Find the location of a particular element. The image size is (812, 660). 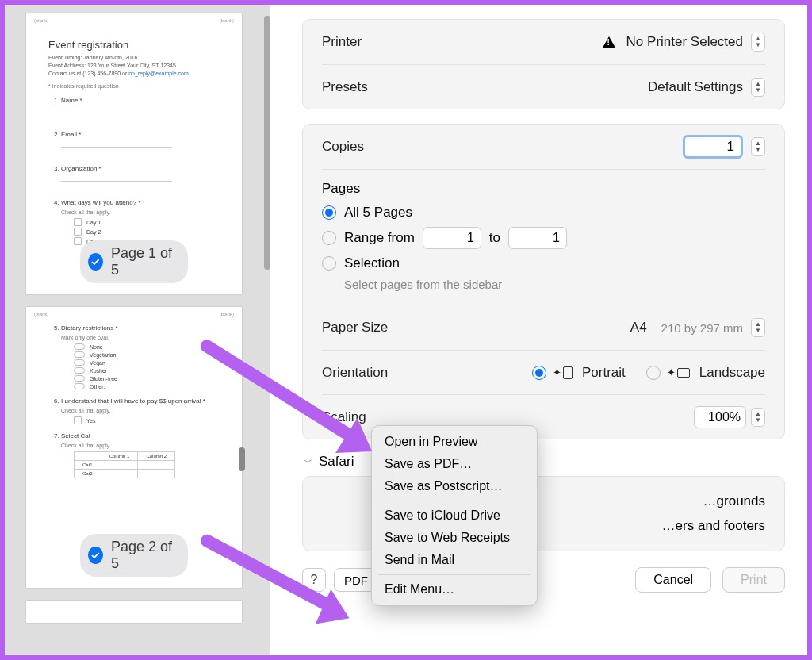

thumb2-q5-o2: Vegetarian is located at coordinates (147, 355).